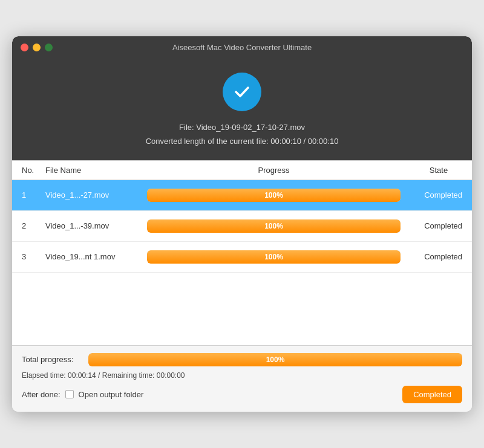 This screenshot has width=484, height=448. Describe the element at coordinates (242, 258) in the screenshot. I see `table-row: 3 Video_19...nt 1.mov 100% Completed` at that location.